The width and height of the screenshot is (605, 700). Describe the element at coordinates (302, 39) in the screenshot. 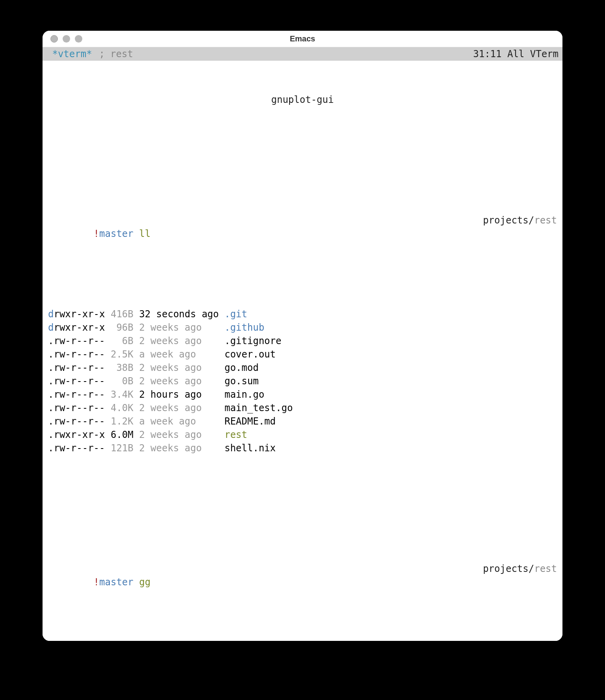

I see `window-title: Emacs` at that location.